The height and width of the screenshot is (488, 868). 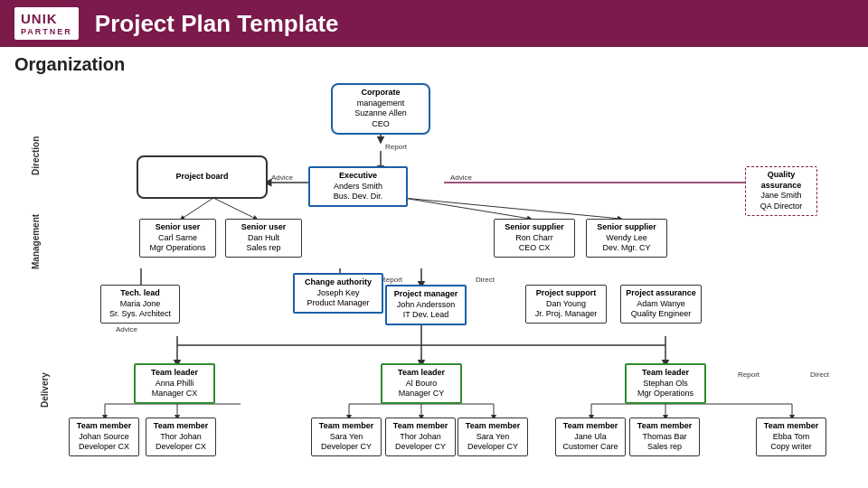 What do you see at coordinates (781, 192) in the screenshot?
I see `quality-box: Quality assurance Jane Smith QA Director` at bounding box center [781, 192].